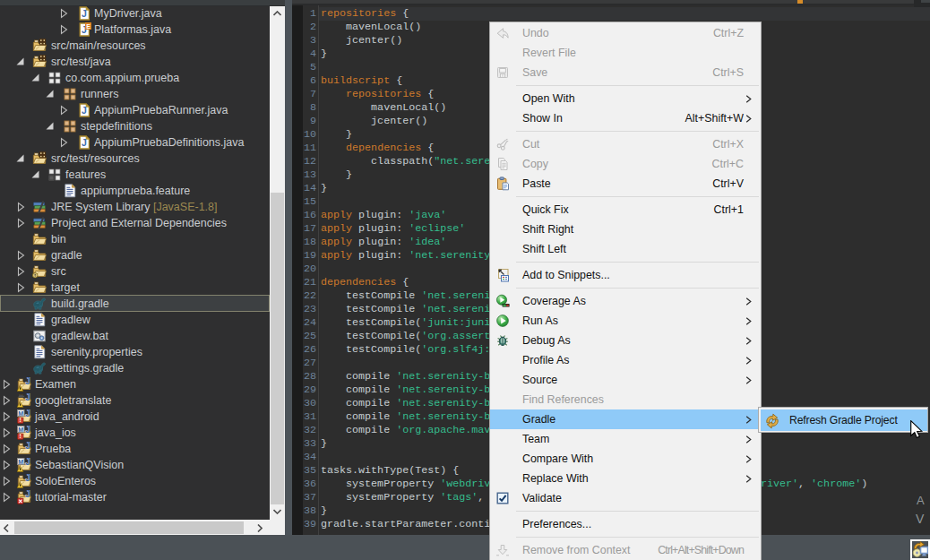  What do you see at coordinates (88, 27) in the screenshot?
I see `svg-text: E` at bounding box center [88, 27].